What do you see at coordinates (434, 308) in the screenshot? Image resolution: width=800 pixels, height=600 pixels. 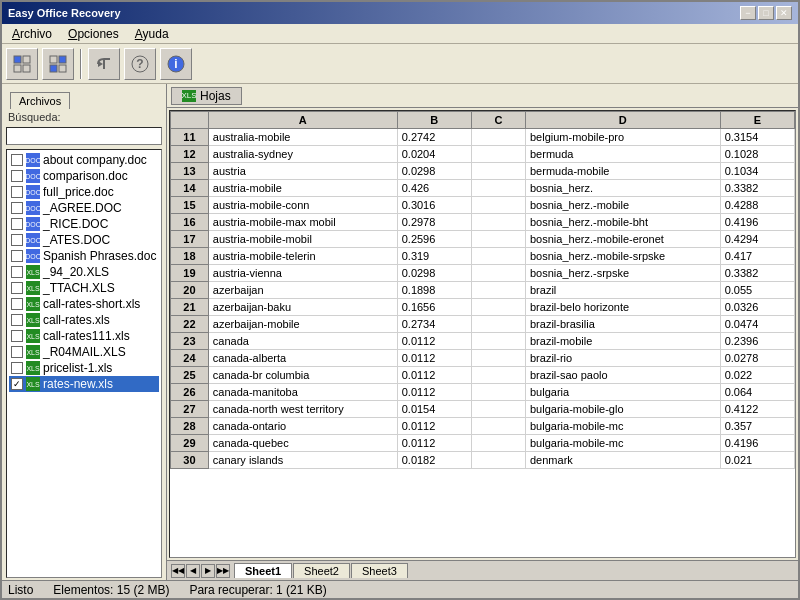 I see `cell-b: 0.1656` at bounding box center [434, 308].